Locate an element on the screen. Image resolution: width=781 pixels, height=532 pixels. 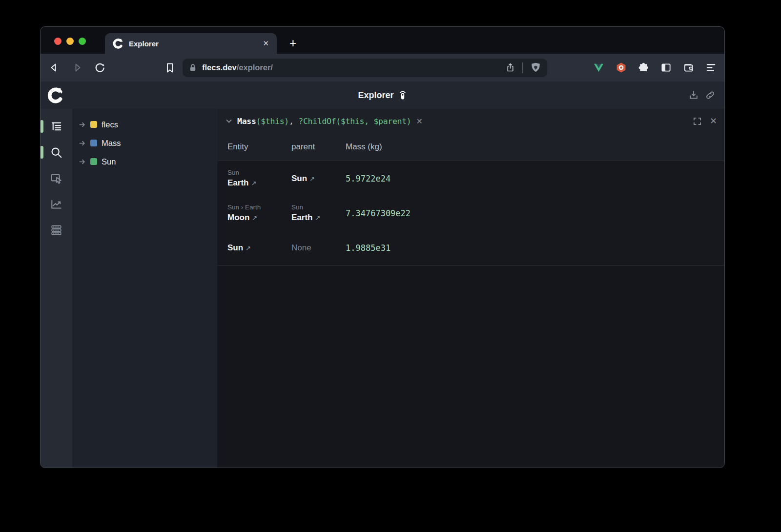
maximize-window-button is located at coordinates (82, 41).